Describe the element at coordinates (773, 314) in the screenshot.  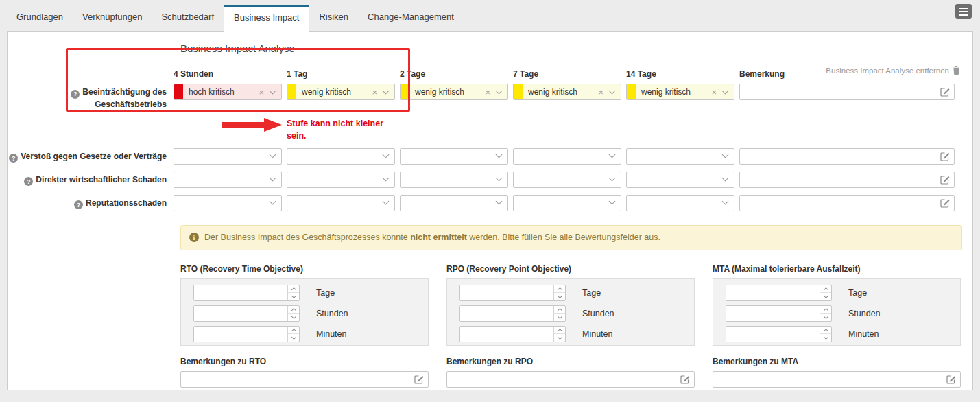
I see `mta-stunden-input` at that location.